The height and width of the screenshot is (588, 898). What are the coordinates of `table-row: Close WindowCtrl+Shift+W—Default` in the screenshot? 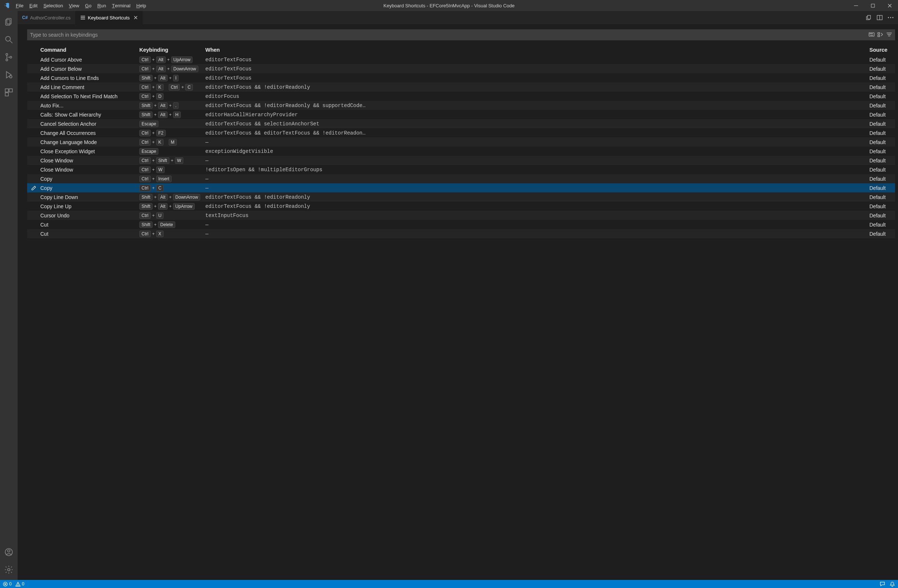 It's located at (461, 160).